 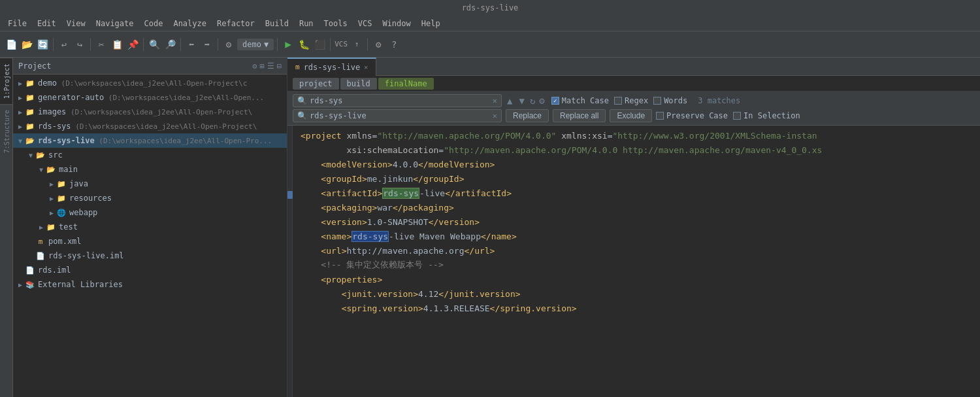 What do you see at coordinates (150, 227) in the screenshot?
I see `tree-item-test: ▶ 📁 test` at bounding box center [150, 227].